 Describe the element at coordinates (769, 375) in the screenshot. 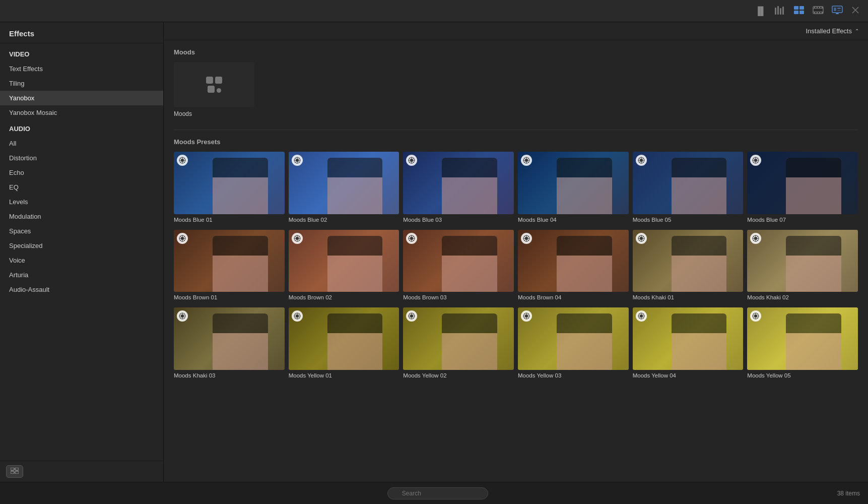

I see `preset-label: Moods Yellow 05` at that location.